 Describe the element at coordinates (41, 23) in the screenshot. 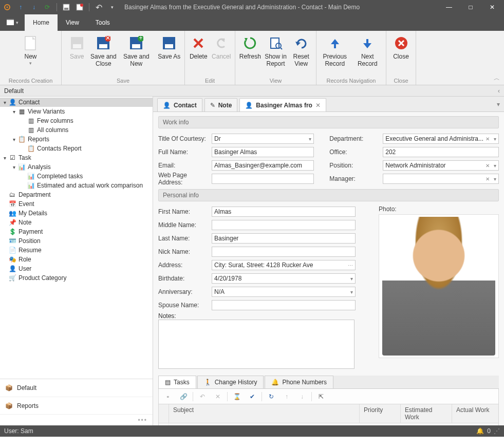

I see `tab-home: Home` at that location.